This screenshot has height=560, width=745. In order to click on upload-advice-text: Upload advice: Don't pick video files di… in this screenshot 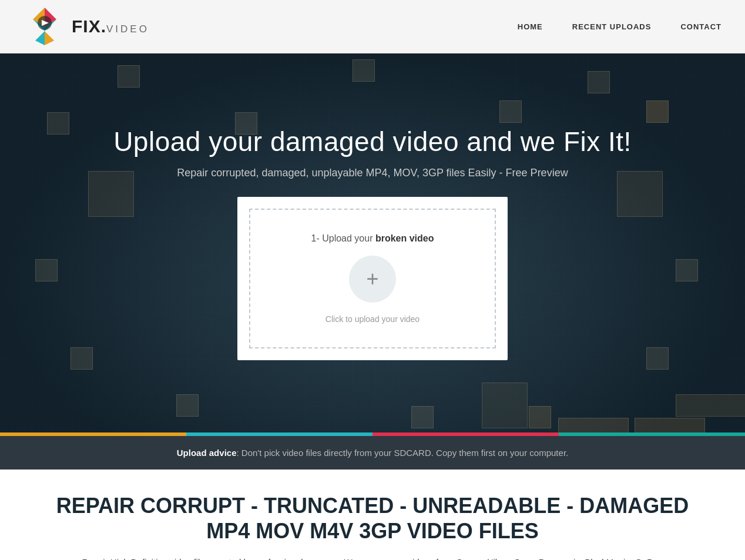, I will do `click(372, 452)`.